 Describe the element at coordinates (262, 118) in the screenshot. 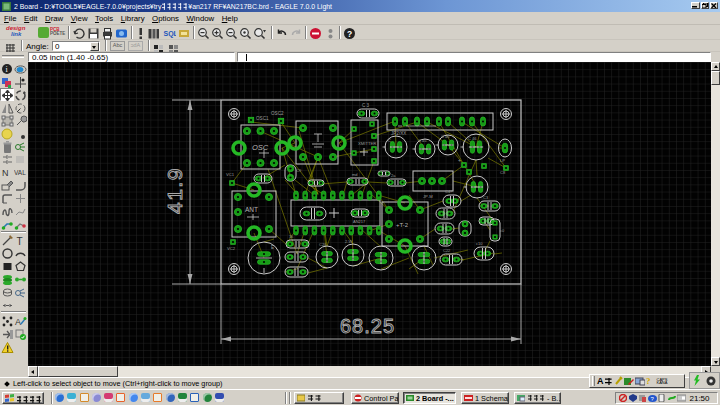

I see `svg-text: OSC1` at that location.